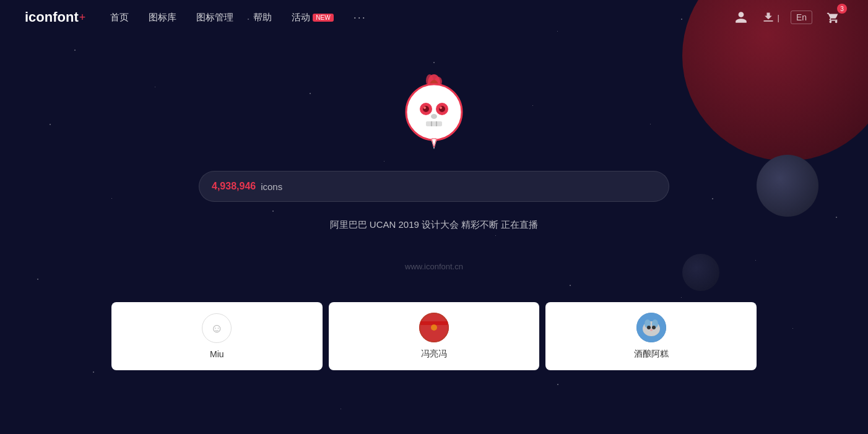 Image resolution: width=868 pixels, height=434 pixels. I want to click on nav-home: 首页, so click(119, 17).